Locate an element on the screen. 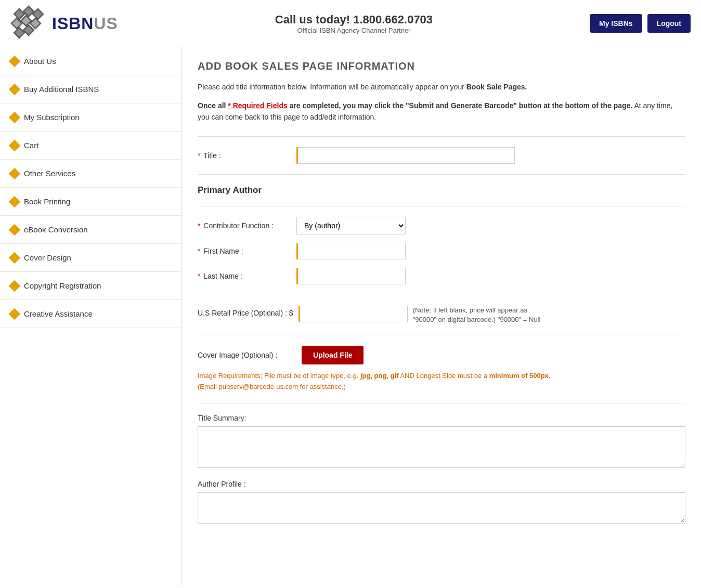  image-formats: jpg, png, gif is located at coordinates (380, 375).